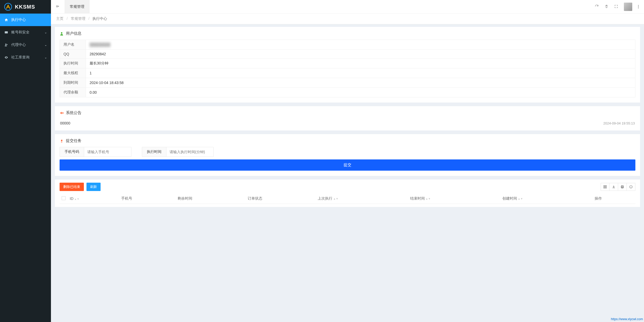 The image size is (644, 322). I want to click on col-status: 订单状态, so click(281, 199).